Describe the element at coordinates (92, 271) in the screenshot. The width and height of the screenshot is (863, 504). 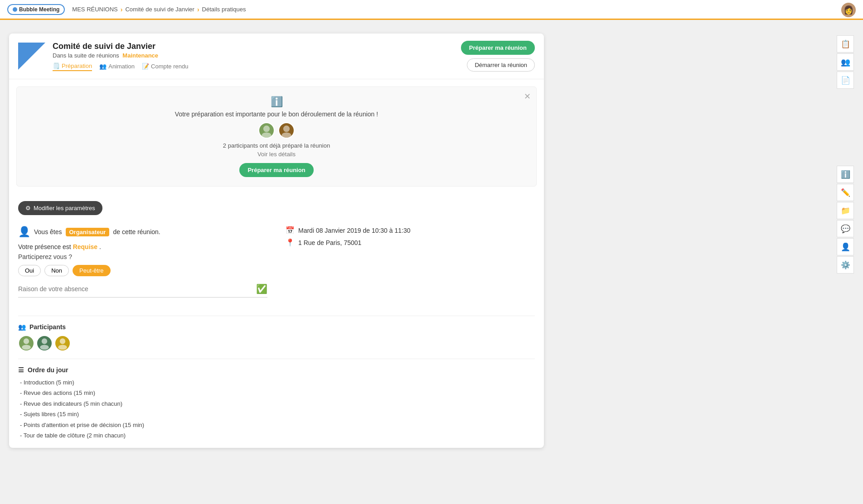
I see `radio-peut-etre: Peut-être` at that location.